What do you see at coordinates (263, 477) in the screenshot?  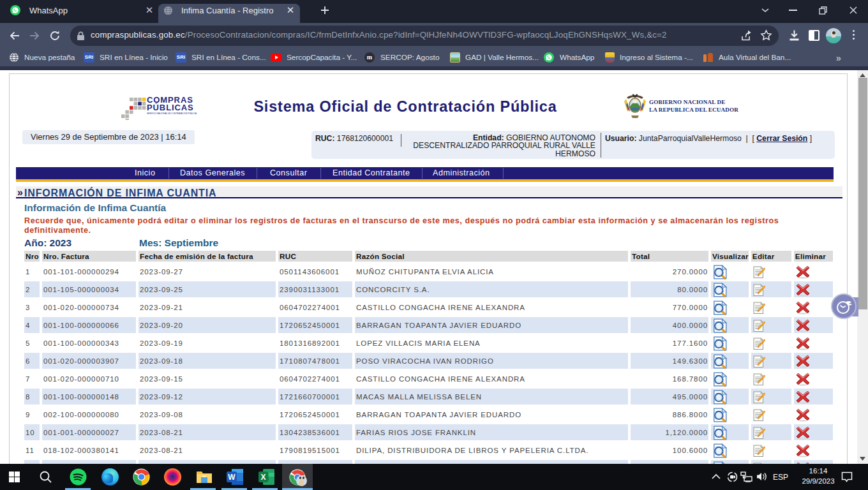 I see `svg-text: X` at bounding box center [263, 477].